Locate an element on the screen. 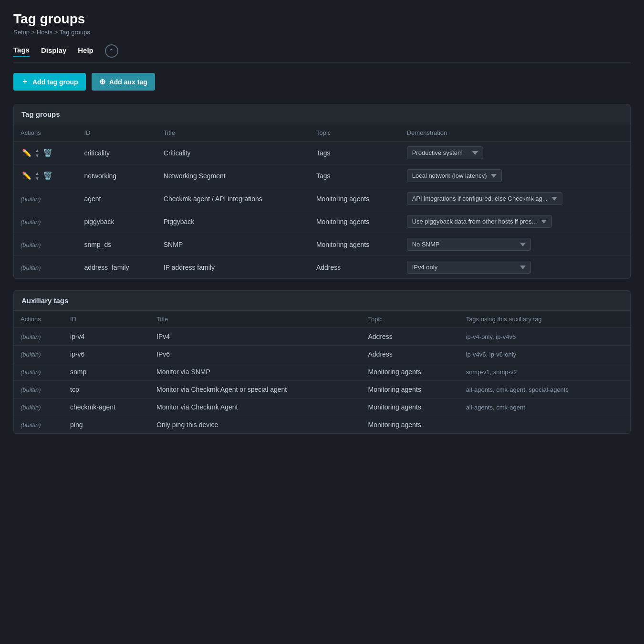 Image resolution: width=644 pixels, height=644 pixels. title-cell: IPv6 is located at coordinates (256, 355).